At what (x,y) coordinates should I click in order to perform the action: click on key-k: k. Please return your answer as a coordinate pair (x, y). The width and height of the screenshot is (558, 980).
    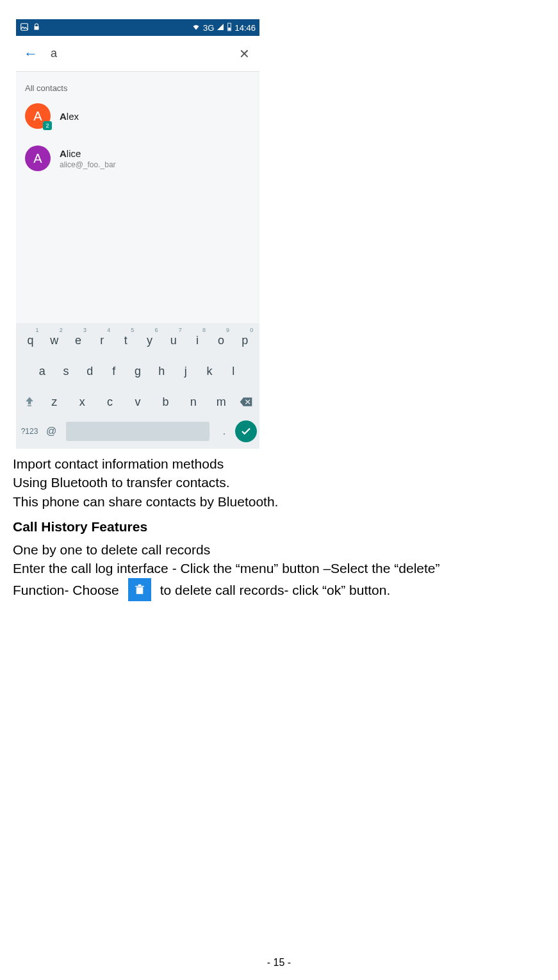
    Looking at the image, I should click on (209, 371).